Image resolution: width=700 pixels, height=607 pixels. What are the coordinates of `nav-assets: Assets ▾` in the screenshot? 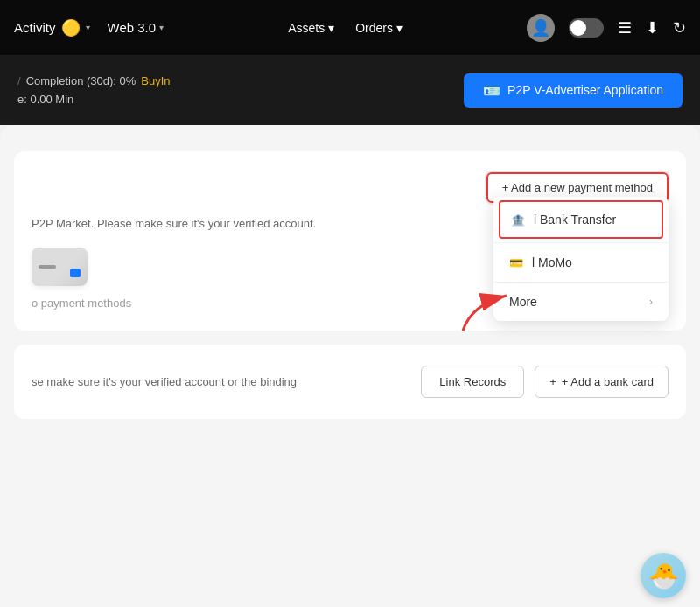 It's located at (312, 28).